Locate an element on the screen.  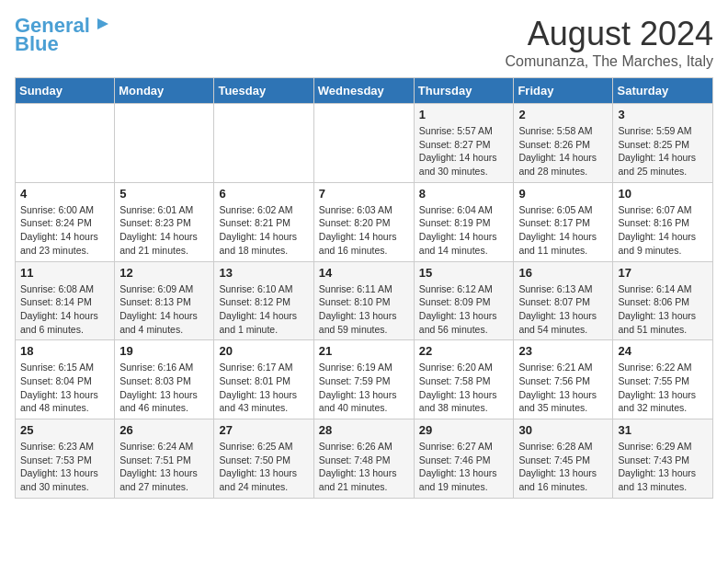
day-number: 10 is located at coordinates (663, 193).